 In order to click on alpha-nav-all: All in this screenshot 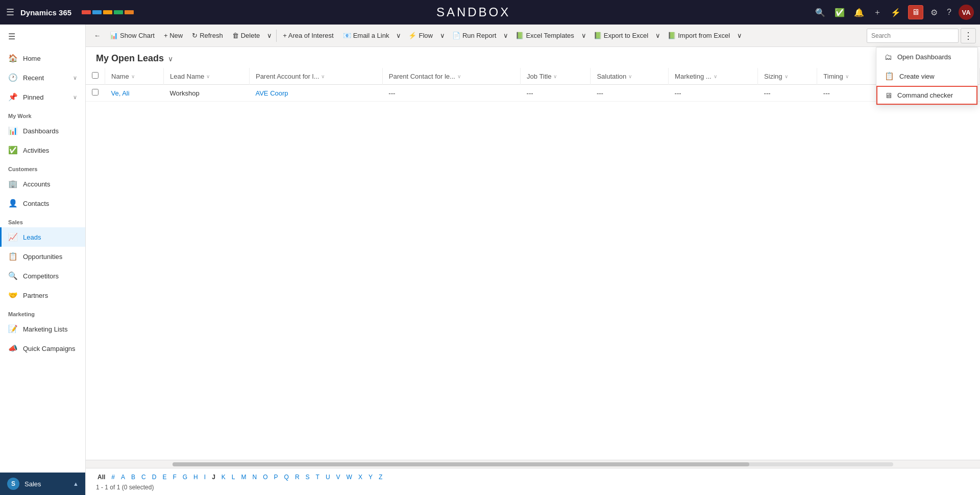, I will do `click(101, 477)`.